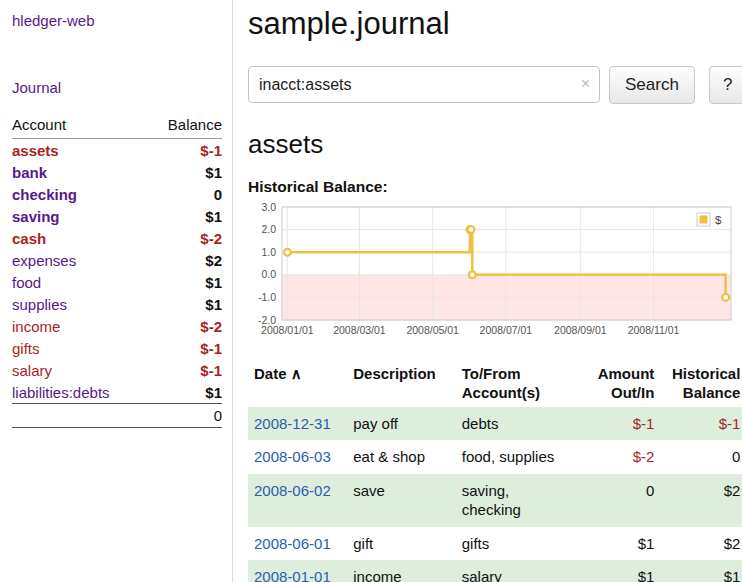 This screenshot has width=742, height=582. I want to click on account-row: salary$-1, so click(117, 370).